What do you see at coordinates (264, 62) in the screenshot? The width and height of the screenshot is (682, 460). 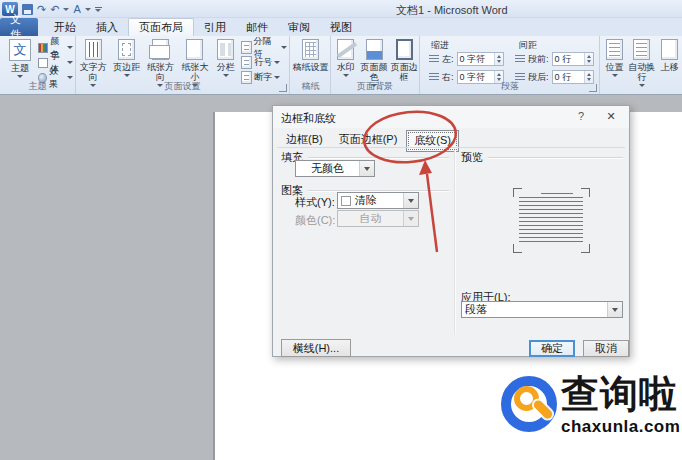 I see `line-numbers-button: 行号` at bounding box center [264, 62].